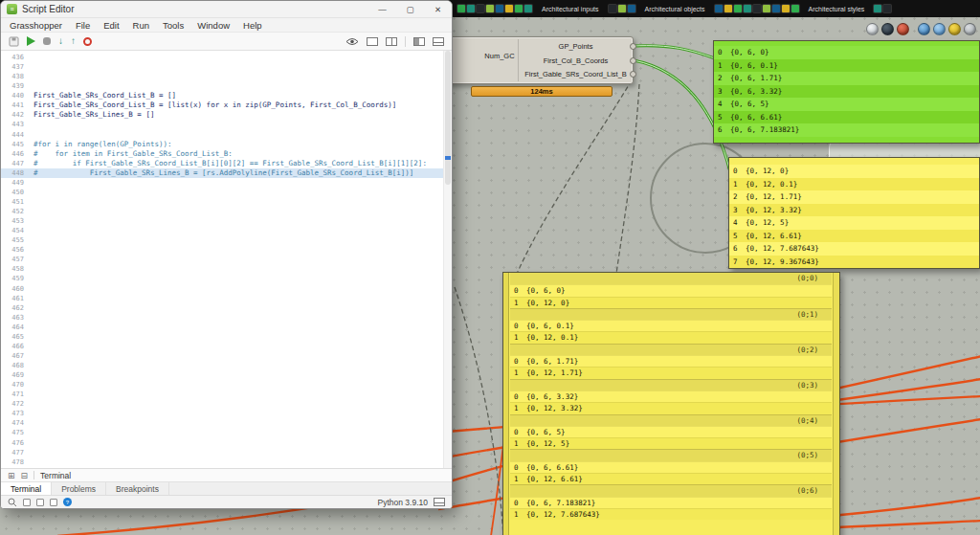 Image resolution: width=980 pixels, height=535 pixels. Describe the element at coordinates (73, 41) in the screenshot. I see `step-out-icon: ↑` at that location.